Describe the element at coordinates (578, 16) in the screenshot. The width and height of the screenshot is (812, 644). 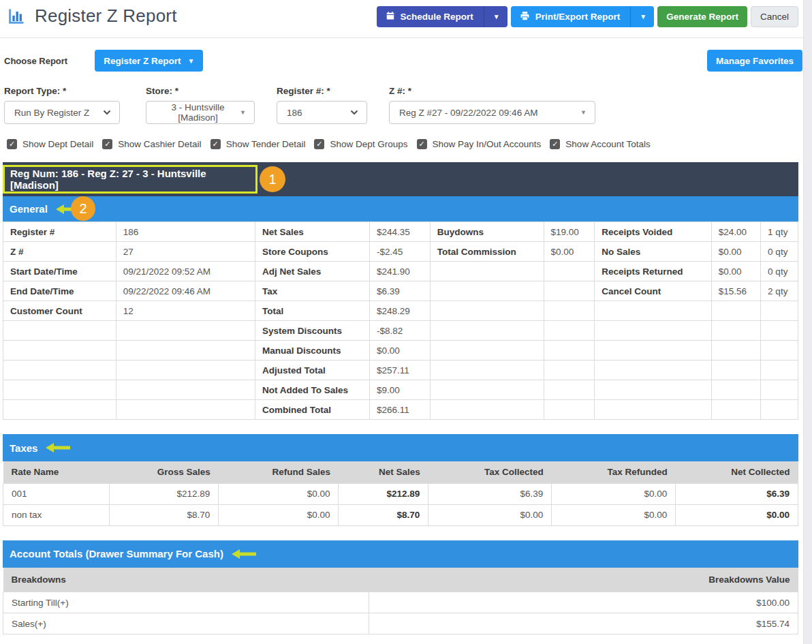
I see `print-export-label: Print/Export Report` at that location.